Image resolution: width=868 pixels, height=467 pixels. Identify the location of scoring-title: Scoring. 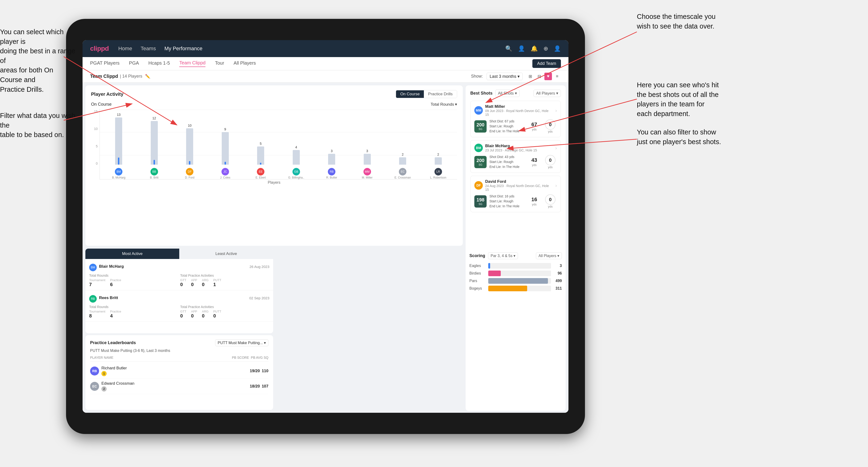
(477, 256).